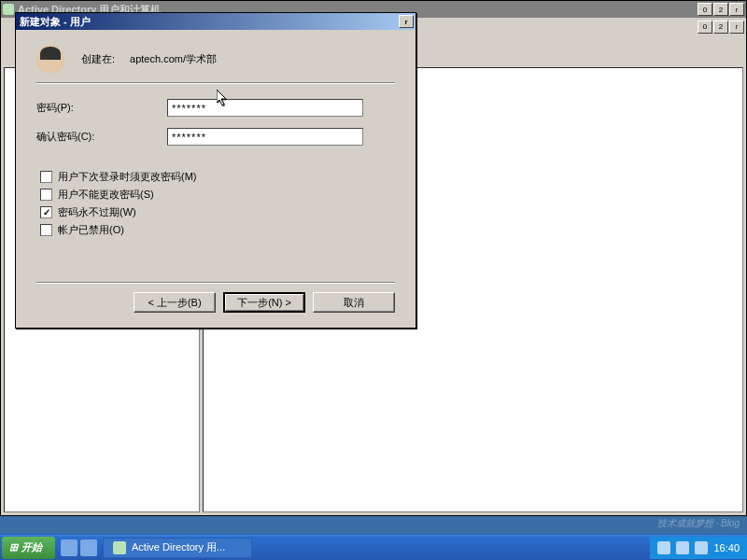  Describe the element at coordinates (92, 230) in the screenshot. I see `account-disabled-label: 帐户已禁用(O)` at that location.